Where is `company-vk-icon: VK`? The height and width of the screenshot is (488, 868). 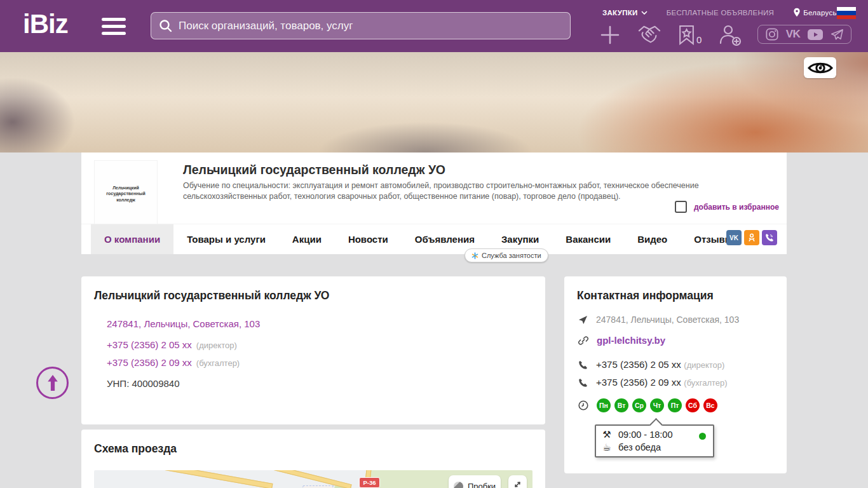 company-vk-icon: VK is located at coordinates (734, 238).